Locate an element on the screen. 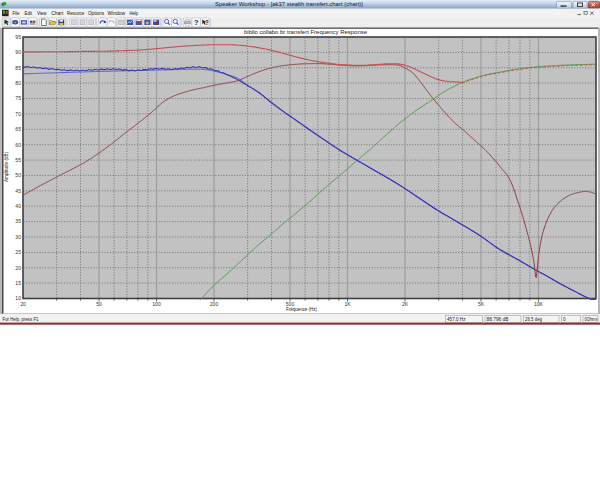 The width and height of the screenshot is (600, 480). svg-text: Amplitude (dB) is located at coordinates (6, 167).